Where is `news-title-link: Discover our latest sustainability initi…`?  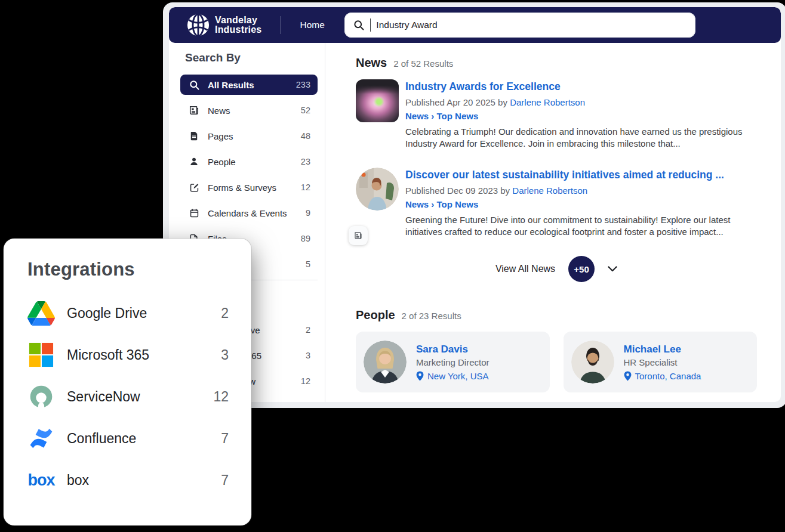 news-title-link: Discover our latest sustainability initi… is located at coordinates (565, 175).